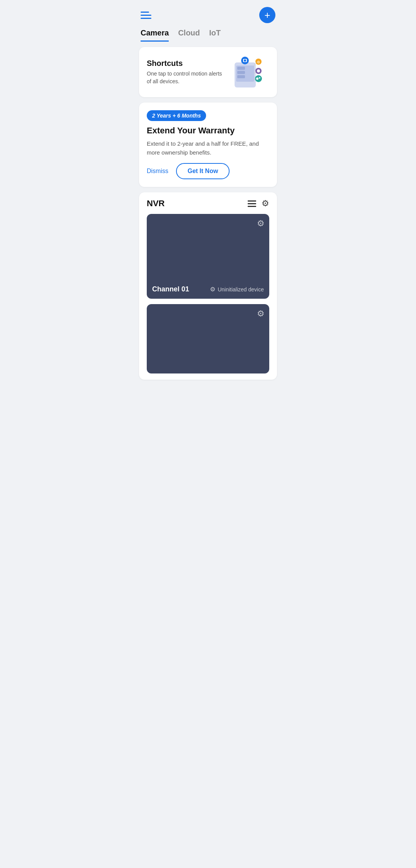 This screenshot has width=416, height=868. What do you see at coordinates (208, 35) in the screenshot?
I see `main-tabs: Camera Cloud IoT` at bounding box center [208, 35].